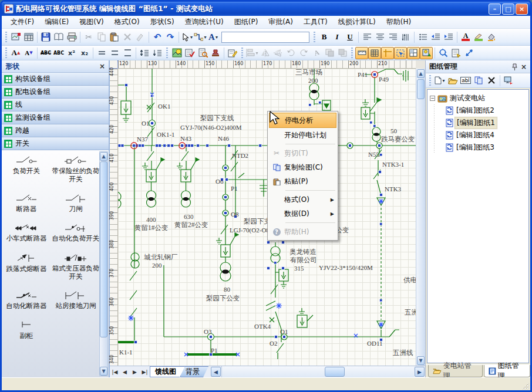 The width and height of the screenshot is (532, 392). I want to click on undo-button: ↶, so click(157, 37).